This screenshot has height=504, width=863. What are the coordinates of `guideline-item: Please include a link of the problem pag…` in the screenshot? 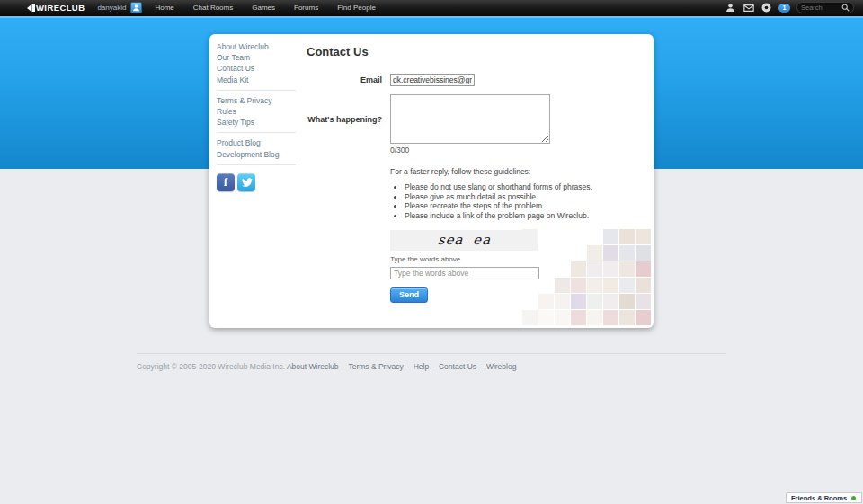 It's located at (527, 216).